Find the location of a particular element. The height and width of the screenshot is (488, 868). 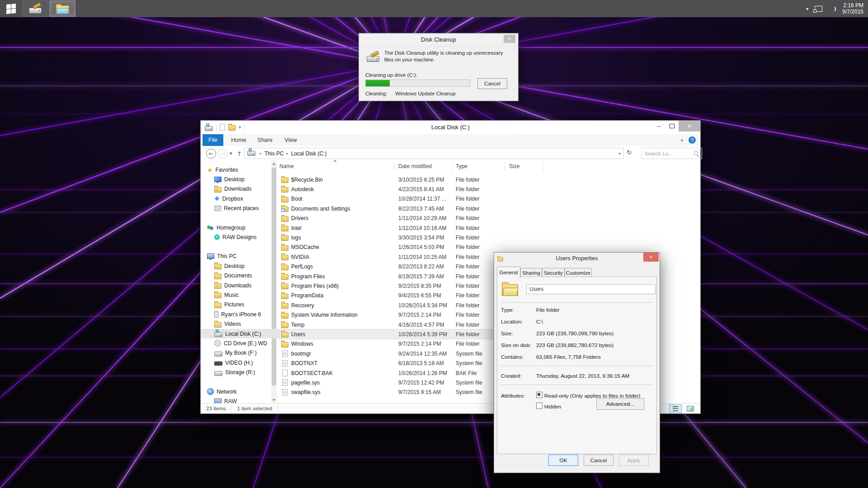

file-row: MSOCache1/26/2014 5:03 PMFile folder is located at coordinates (411, 248).